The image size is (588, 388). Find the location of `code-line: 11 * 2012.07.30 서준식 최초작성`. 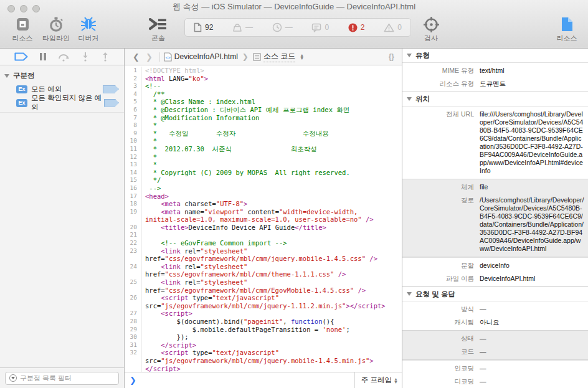

code-line: 11 * 2012.07.30 서준식 최초작성 is located at coordinates (263, 149).